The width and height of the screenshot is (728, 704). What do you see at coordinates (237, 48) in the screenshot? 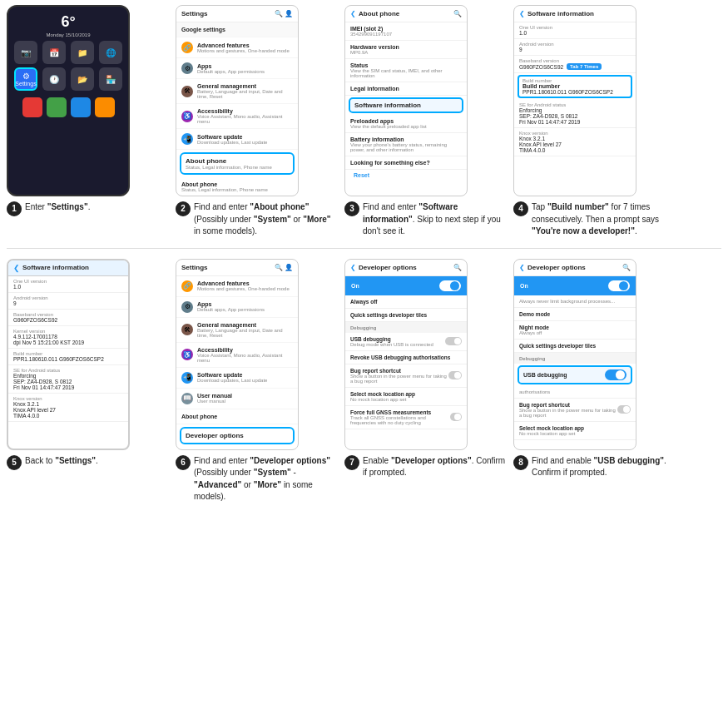
I see `step2-advanced: 🔗 Advanced features Motions and gestures…` at bounding box center [237, 48].